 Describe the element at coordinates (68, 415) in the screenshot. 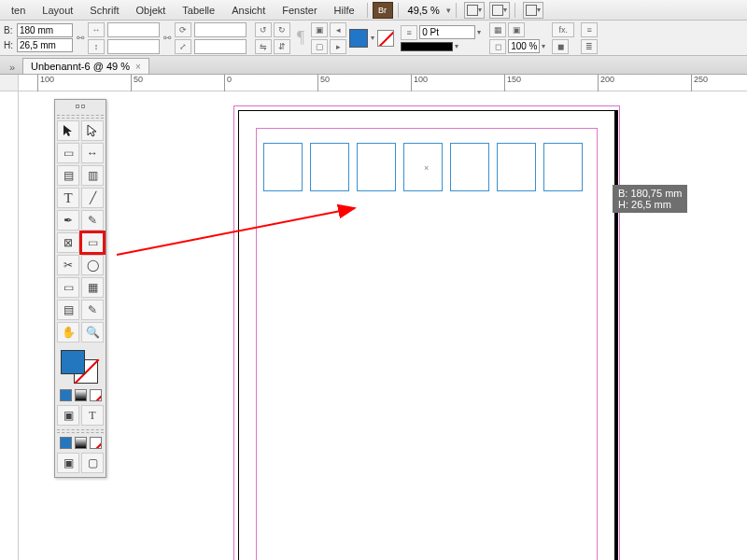

I see `view-mode-normal: ▣` at that location.